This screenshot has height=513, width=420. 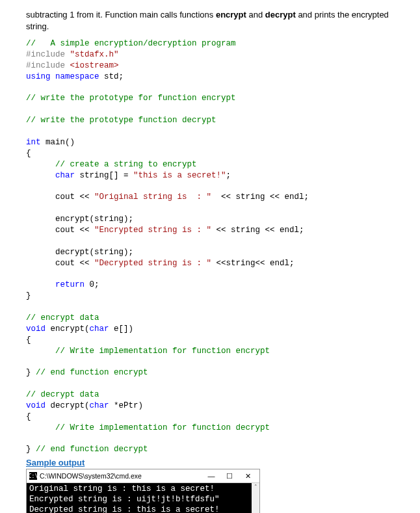 What do you see at coordinates (281, 14) in the screenshot?
I see `intro-bold2: decrypt` at bounding box center [281, 14].